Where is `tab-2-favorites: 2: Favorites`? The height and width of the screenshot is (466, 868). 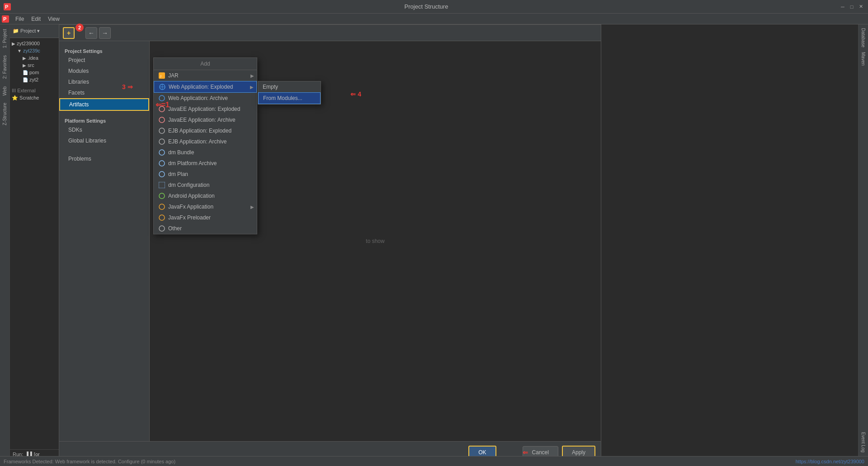
tab-2-favorites: 2: Favorites is located at coordinates (5, 67).